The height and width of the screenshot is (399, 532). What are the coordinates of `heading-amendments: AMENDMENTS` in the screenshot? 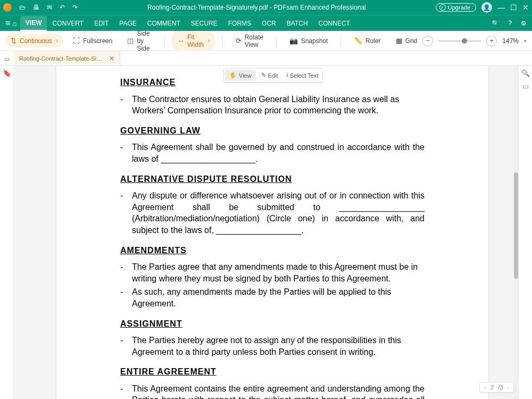 It's located at (272, 251).